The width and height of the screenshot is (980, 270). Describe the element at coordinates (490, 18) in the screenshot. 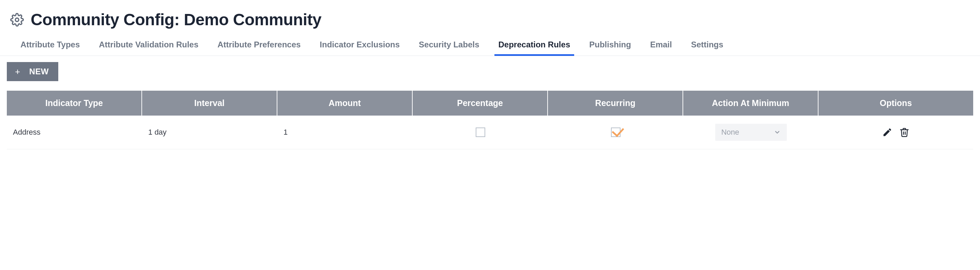

I see `page-header: Community Config: Demo Community` at that location.